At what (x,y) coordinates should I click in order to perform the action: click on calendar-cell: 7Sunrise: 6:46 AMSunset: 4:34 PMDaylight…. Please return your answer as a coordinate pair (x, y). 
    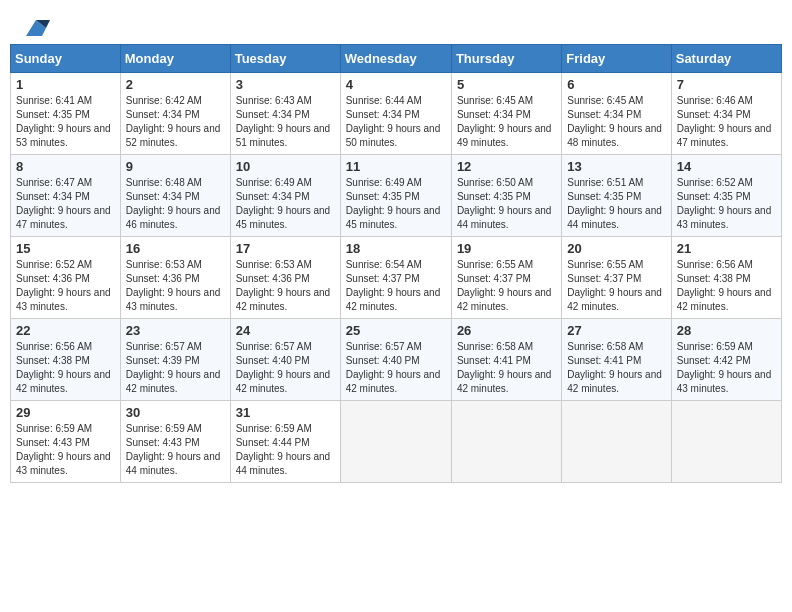
    Looking at the image, I should click on (726, 114).